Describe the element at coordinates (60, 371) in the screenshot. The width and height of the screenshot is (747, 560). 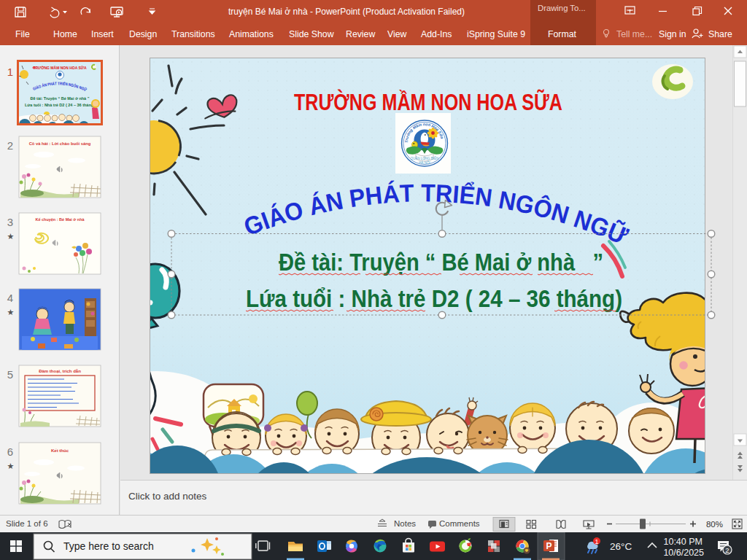
I see `svg-text: Đàm thoại, trích dẫn` at that location.